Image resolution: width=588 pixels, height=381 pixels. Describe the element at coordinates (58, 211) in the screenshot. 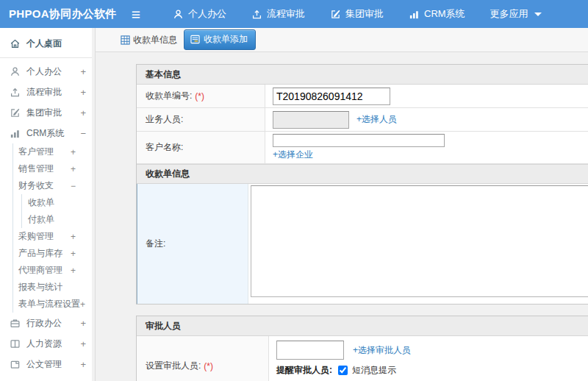

I see `finance-submenu: 收款单 付款单` at that location.